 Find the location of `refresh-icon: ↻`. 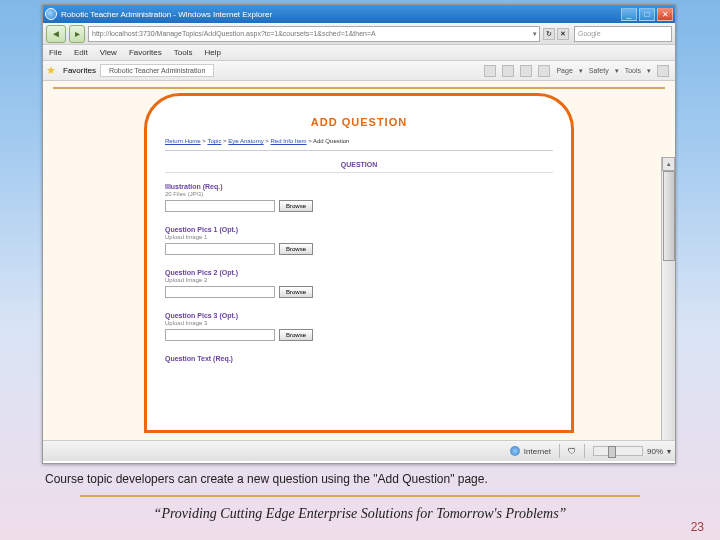

refresh-icon: ↻ is located at coordinates (549, 34).